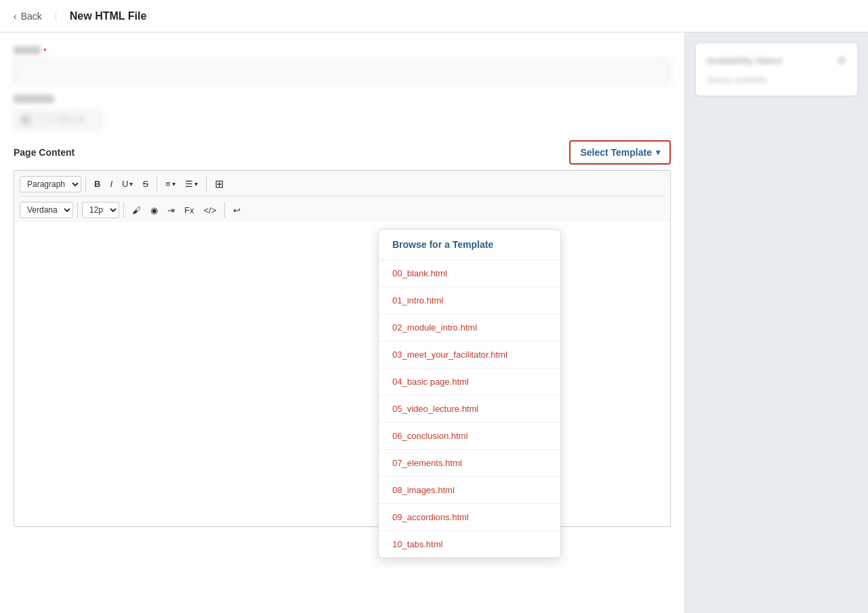  What do you see at coordinates (470, 382) in the screenshot?
I see `template-item-4: 04_basic page.html` at bounding box center [470, 382].